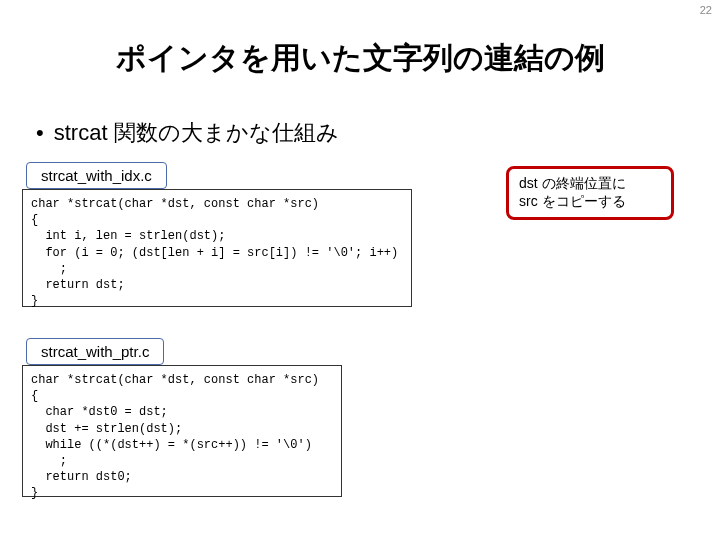  What do you see at coordinates (590, 193) in the screenshot?
I see `callout-box: dst の終端位置に src をコピーする` at bounding box center [590, 193].